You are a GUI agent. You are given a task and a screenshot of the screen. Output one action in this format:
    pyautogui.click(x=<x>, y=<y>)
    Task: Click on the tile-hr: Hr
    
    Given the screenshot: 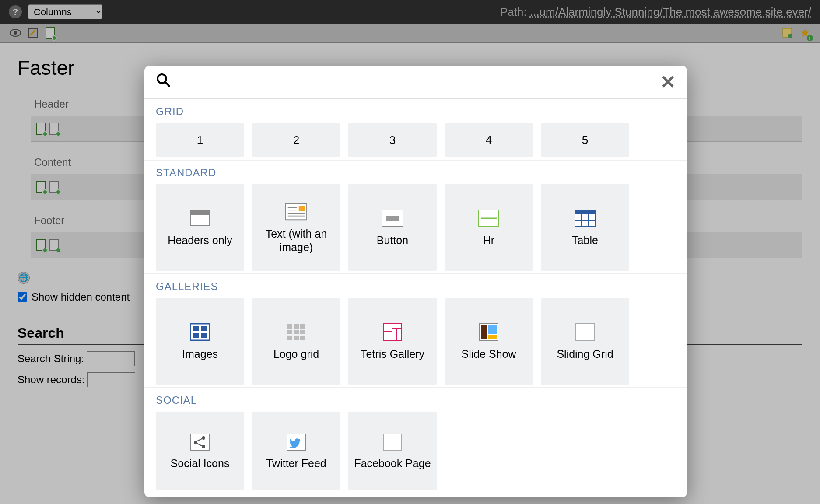 What is the action you would take?
    pyautogui.click(x=489, y=228)
    